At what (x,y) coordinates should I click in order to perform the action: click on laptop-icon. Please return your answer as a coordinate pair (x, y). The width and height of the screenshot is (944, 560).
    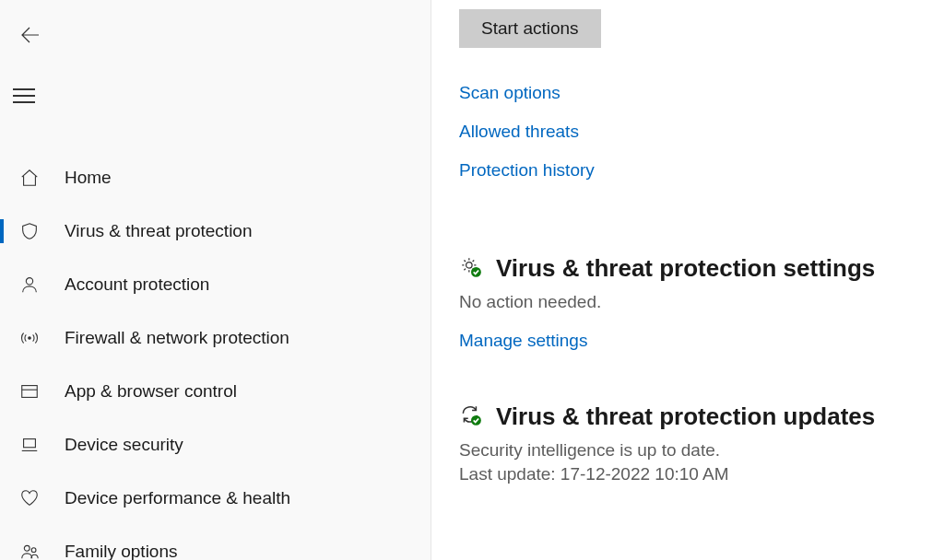
    Looking at the image, I should click on (30, 445).